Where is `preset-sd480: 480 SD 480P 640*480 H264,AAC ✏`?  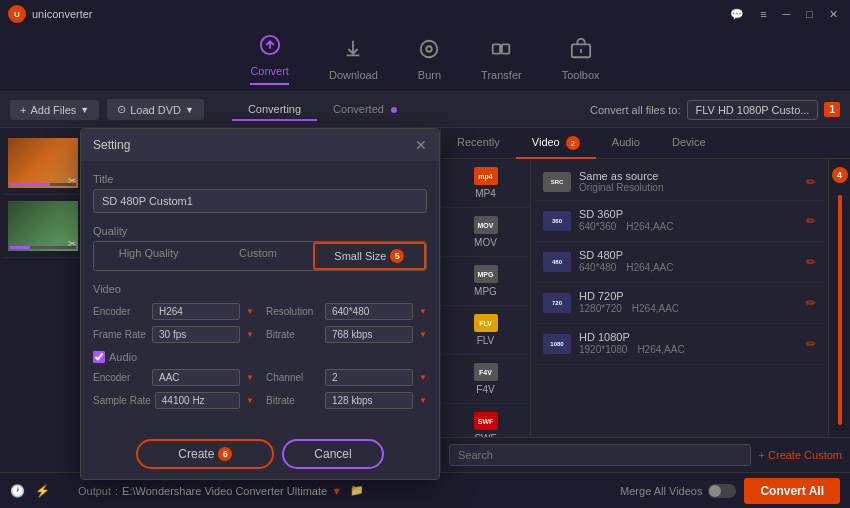
preset-sd480: 480 SD 480P 640*480 H264,AAC ✏ is located at coordinates (680, 262).